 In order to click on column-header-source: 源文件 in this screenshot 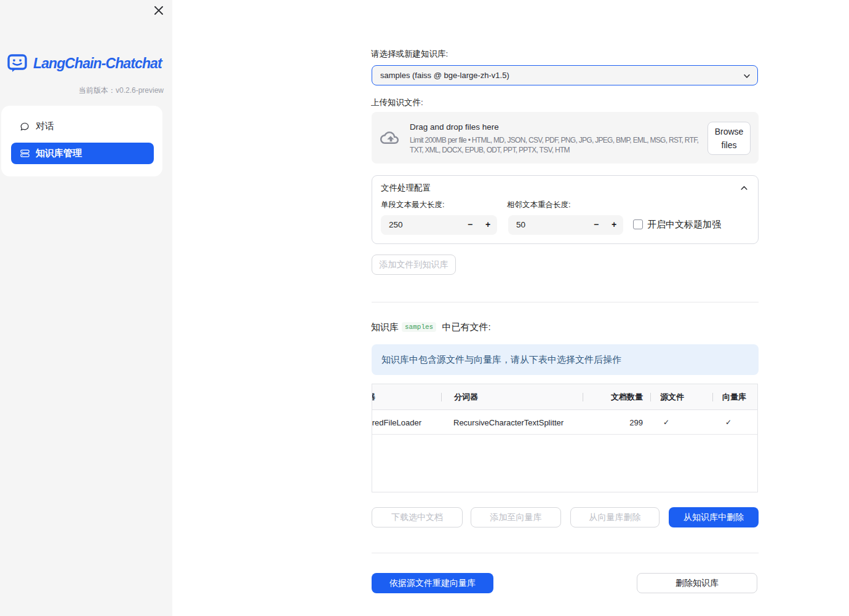, I will do `click(672, 397)`.